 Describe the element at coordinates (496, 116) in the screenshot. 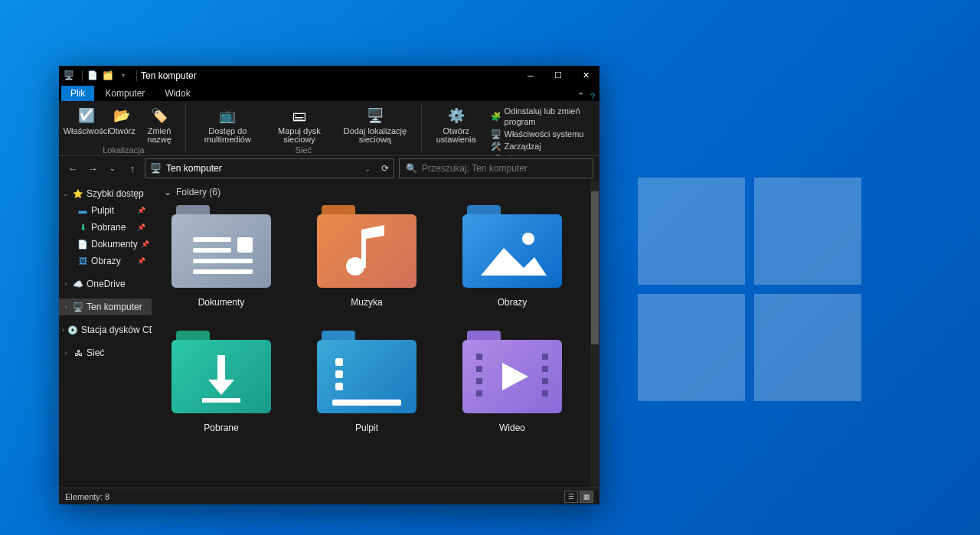

I see `uninstall-icon: 🧩` at that location.